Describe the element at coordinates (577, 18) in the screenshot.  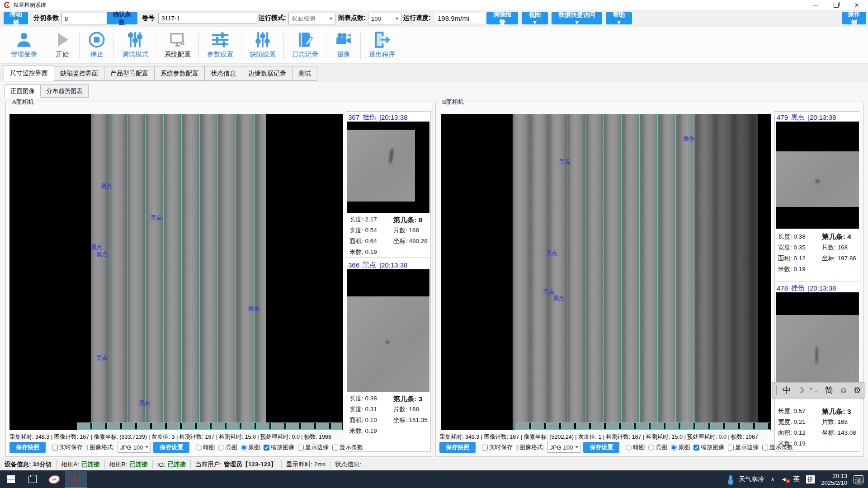
I see `quick-data-menu-button: 数据快捷访问 ▼` at that location.